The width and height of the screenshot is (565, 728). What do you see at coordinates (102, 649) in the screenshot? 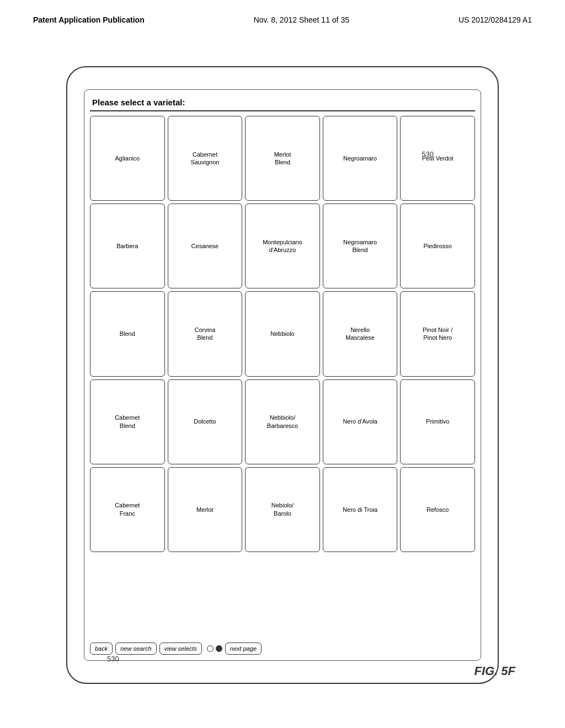
I see `back-button: back` at bounding box center [102, 649].